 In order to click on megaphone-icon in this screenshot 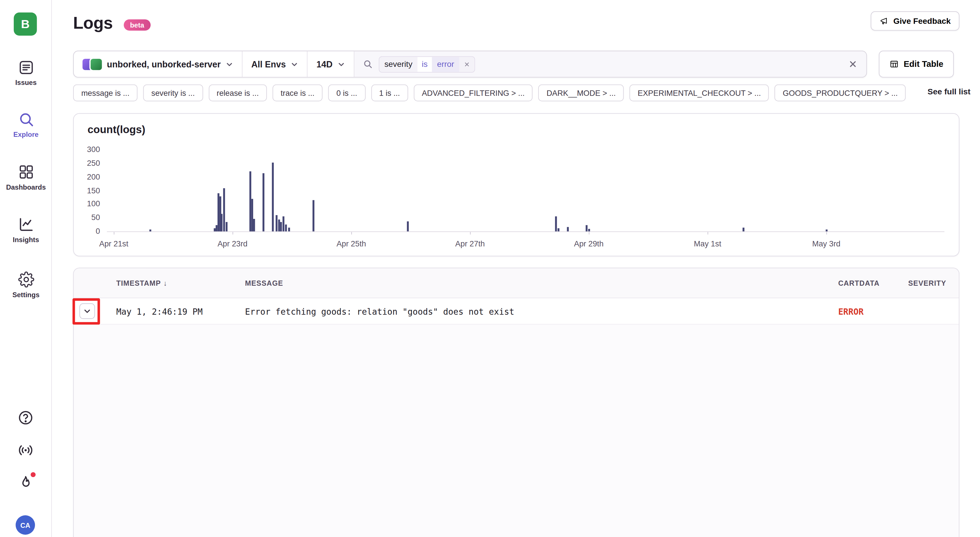, I will do `click(884, 21)`.